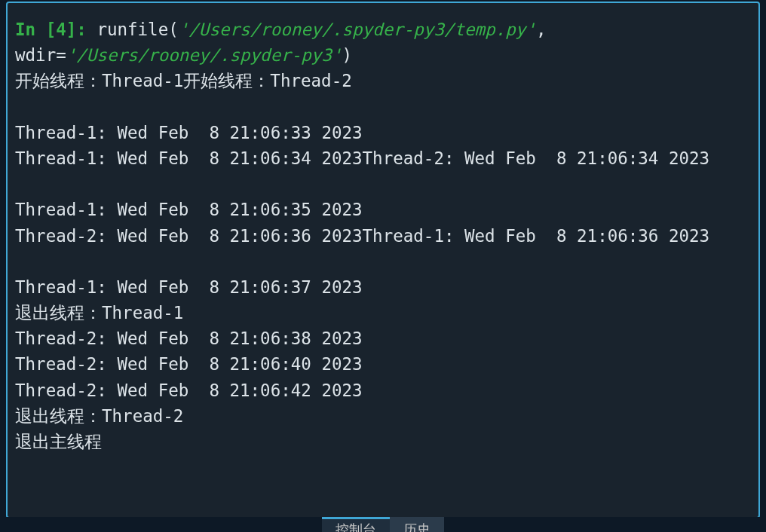 The height and width of the screenshot is (532, 766). I want to click on tab-console: 控制台, so click(356, 524).